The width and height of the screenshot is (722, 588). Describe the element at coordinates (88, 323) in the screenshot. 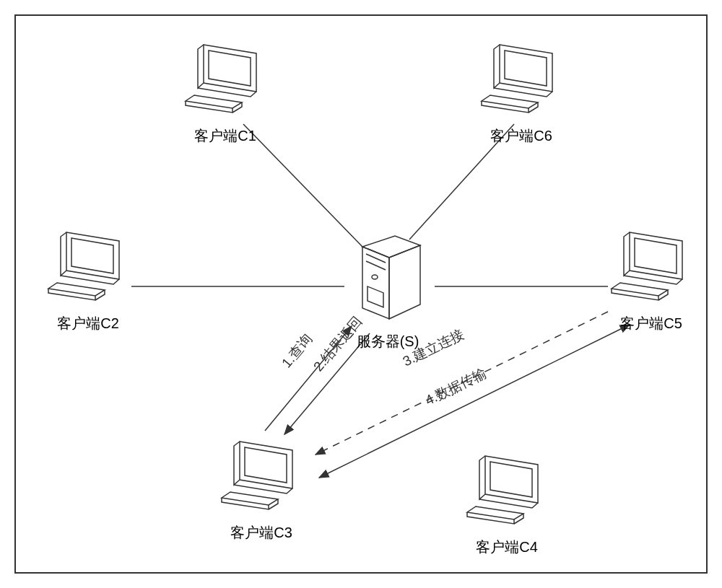

I see `client-c2-label: 客户端C2` at that location.